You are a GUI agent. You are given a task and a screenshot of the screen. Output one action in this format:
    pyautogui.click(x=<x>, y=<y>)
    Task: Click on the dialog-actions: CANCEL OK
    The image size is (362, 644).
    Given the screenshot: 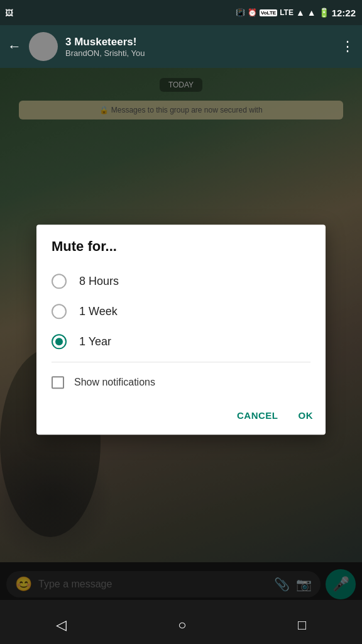 What is the action you would take?
    pyautogui.click(x=181, y=416)
    